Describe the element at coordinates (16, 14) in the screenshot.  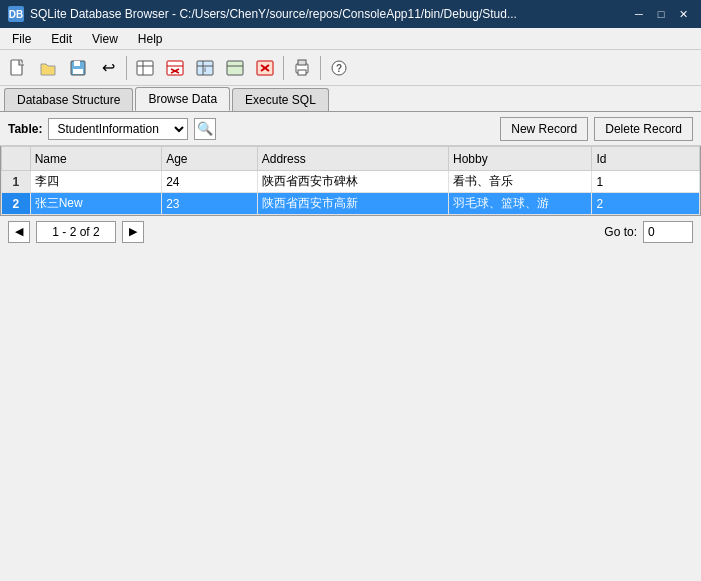
I see `app-icon: DB` at that location.